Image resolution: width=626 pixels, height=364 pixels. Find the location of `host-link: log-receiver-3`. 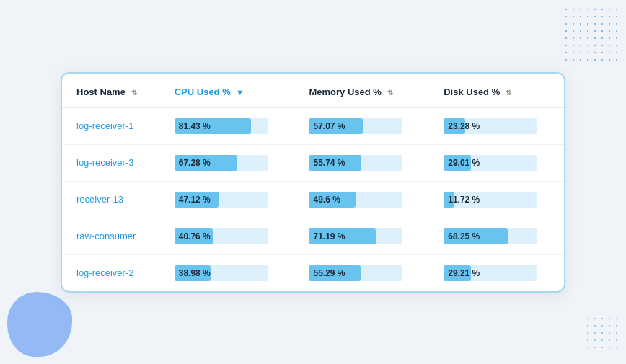

host-link: log-receiver-3 is located at coordinates (105, 163).